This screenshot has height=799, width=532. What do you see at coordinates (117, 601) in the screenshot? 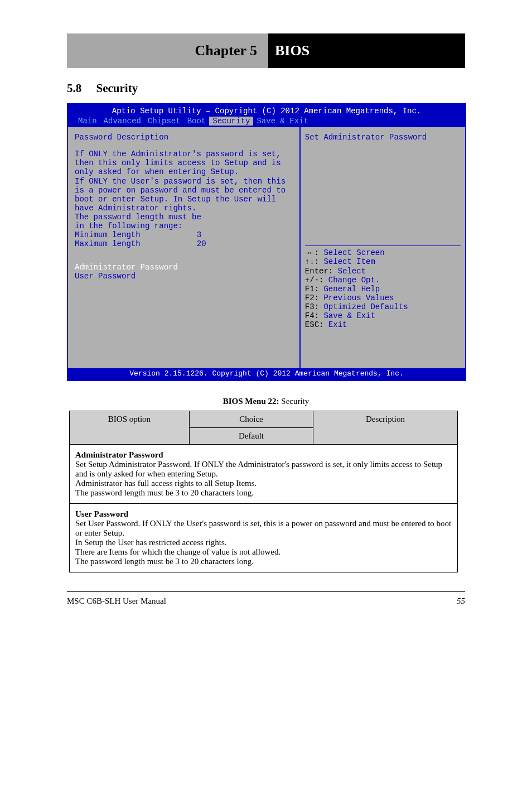
I see `doc-title: MSC C6B-SLH User Manual` at bounding box center [117, 601].